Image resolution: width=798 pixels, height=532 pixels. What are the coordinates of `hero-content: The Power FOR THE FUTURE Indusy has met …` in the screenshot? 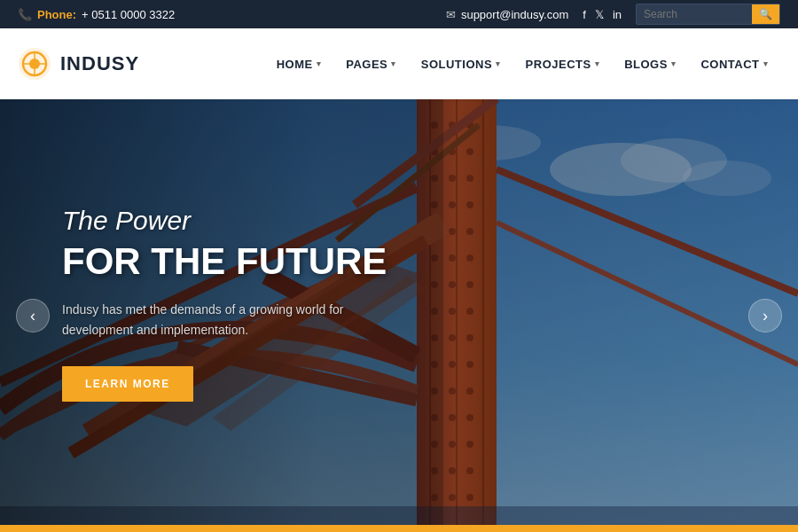 It's located at (224, 303).